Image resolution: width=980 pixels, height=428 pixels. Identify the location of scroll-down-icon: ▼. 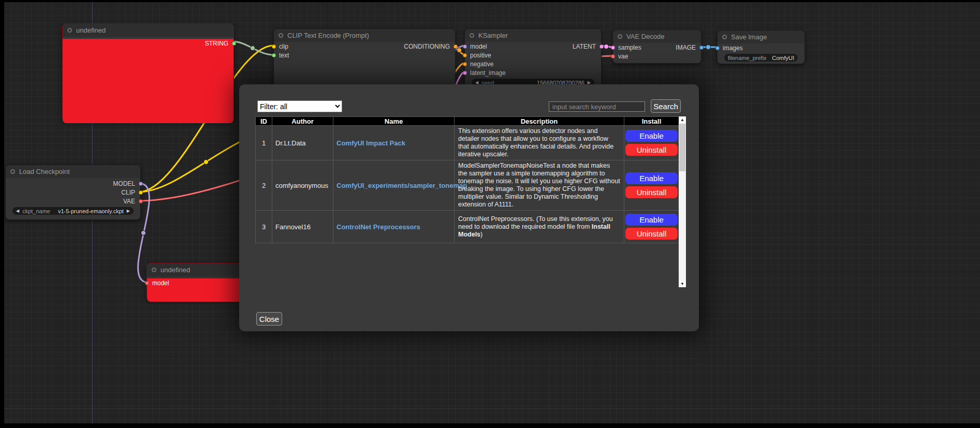
(682, 284).